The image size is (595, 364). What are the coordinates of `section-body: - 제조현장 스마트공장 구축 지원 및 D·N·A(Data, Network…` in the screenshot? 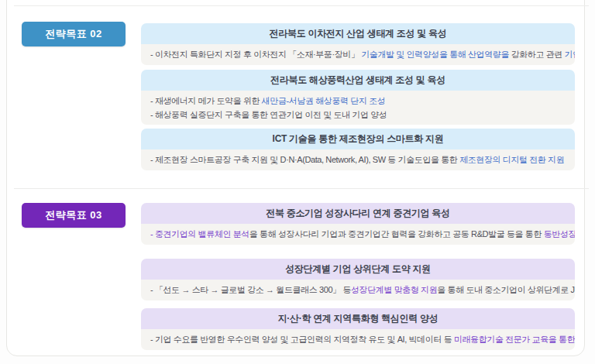 It's located at (358, 160).